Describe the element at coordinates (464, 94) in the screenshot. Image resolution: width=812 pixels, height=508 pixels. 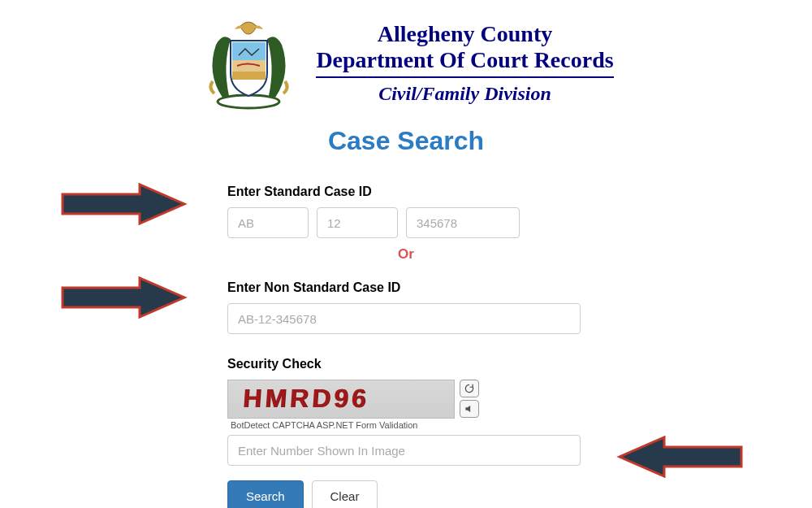
I see `title-line-3: Civil/Family Division` at that location.